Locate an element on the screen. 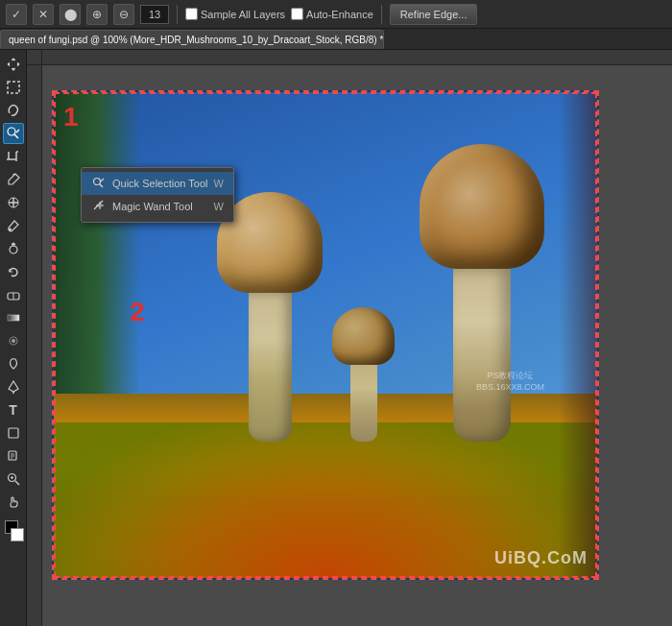 The height and width of the screenshot is (626, 672). eyedropper-tool is located at coordinates (13, 180).